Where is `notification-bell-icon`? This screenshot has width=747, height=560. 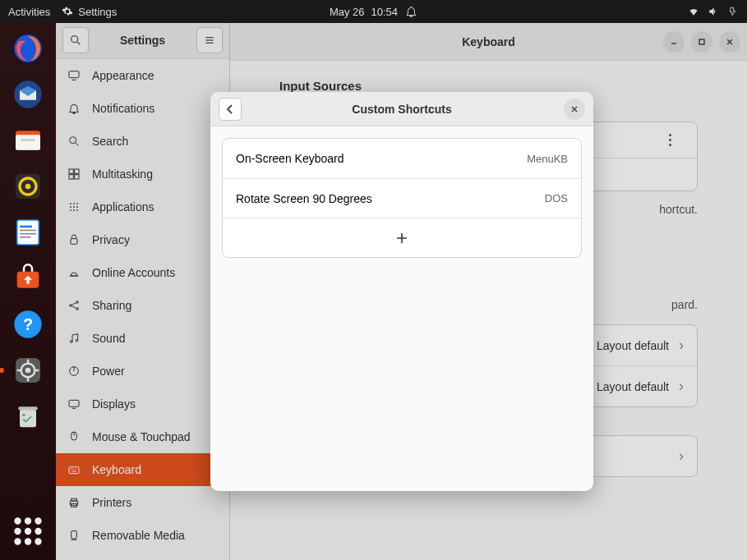
notification-bell-icon is located at coordinates (411, 11).